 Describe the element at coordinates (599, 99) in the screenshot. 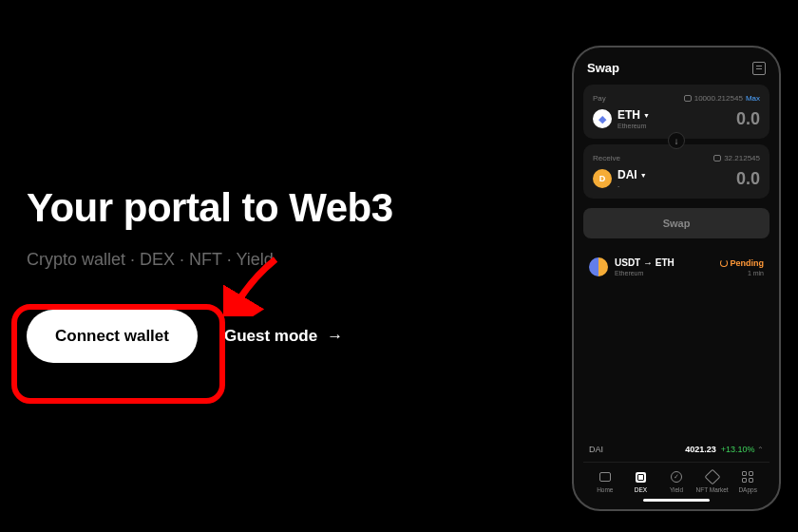

I see `pay-label: Pay` at that location.